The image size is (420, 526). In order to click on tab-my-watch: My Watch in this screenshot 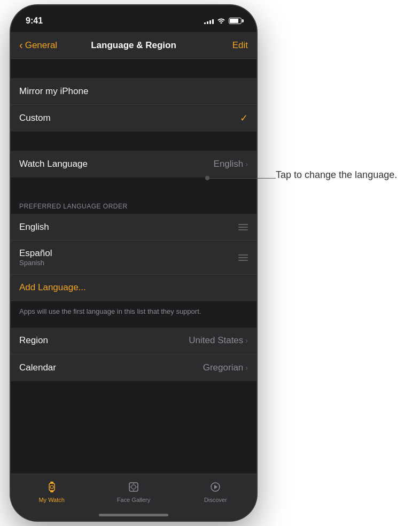, I will do `click(51, 491)`.